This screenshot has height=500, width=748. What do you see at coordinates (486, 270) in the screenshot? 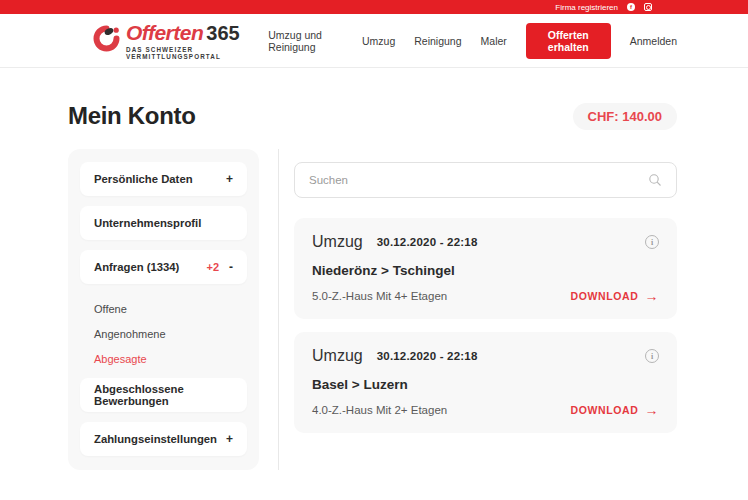
I see `request-route: Niederönz > Tschingel` at bounding box center [486, 270].